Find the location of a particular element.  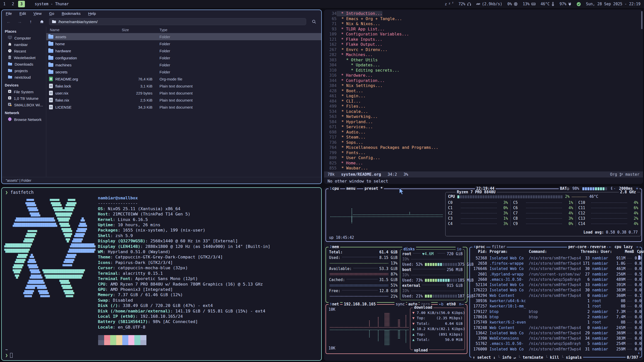

proc-row-178248: 178248Web Content/nix/store/sm8fmrf3wps4… is located at coordinates (556, 328).